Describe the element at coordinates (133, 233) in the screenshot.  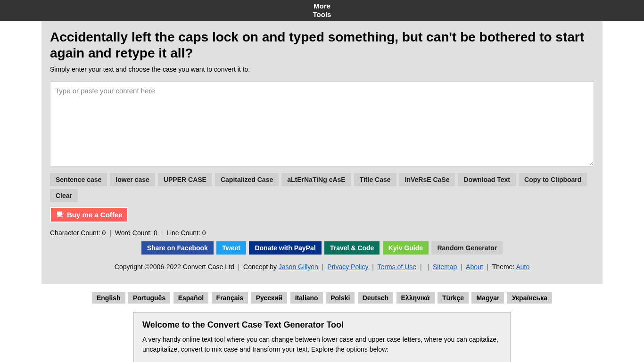
I see `word-count-label: Word Count:` at that location.